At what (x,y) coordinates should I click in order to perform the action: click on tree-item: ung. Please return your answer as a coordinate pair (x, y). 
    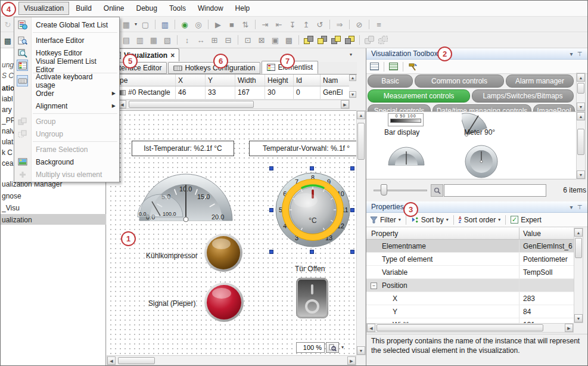
    Looking at the image, I should click on (8, 65).